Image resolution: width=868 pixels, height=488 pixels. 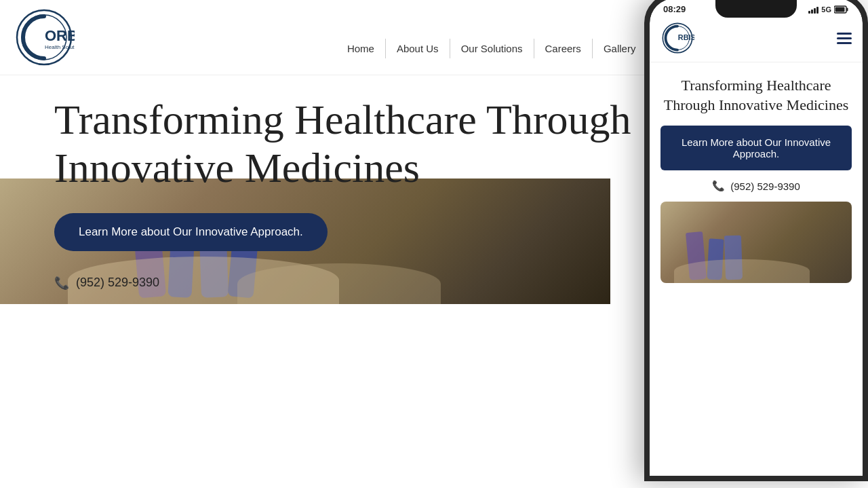 What do you see at coordinates (826, 10) in the screenshot?
I see `network-type: 5G` at bounding box center [826, 10].